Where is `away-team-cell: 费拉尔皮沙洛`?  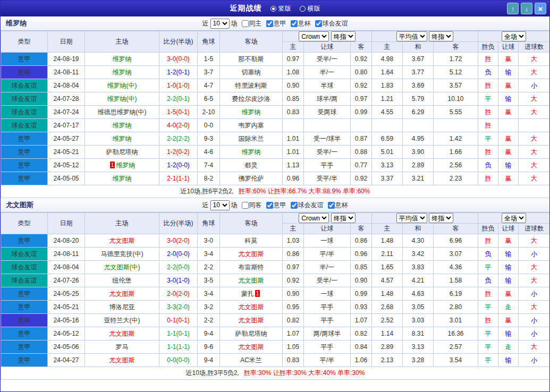 away-team-cell: 费拉尔皮沙洛 is located at coordinates (251, 99).